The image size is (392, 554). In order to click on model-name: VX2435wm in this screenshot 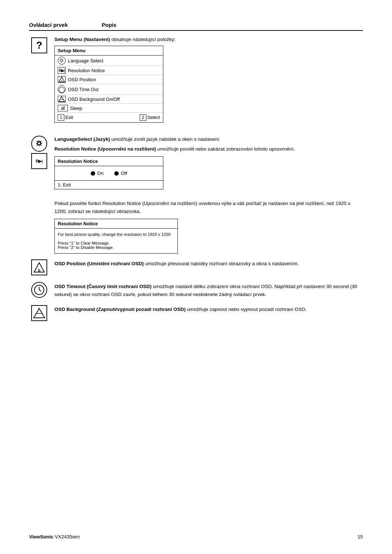, I will do `click(68, 537)`.